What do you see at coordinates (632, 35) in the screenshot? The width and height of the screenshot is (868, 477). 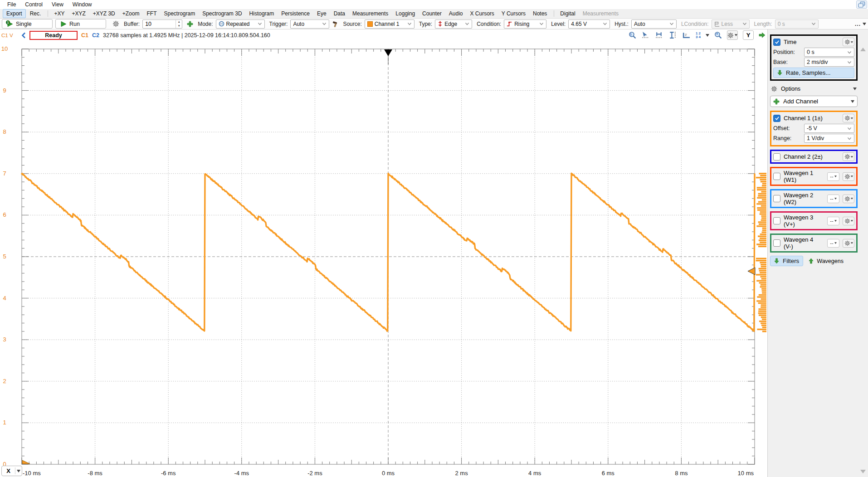 I see `zoom-option-icon: 1` at bounding box center [632, 35].